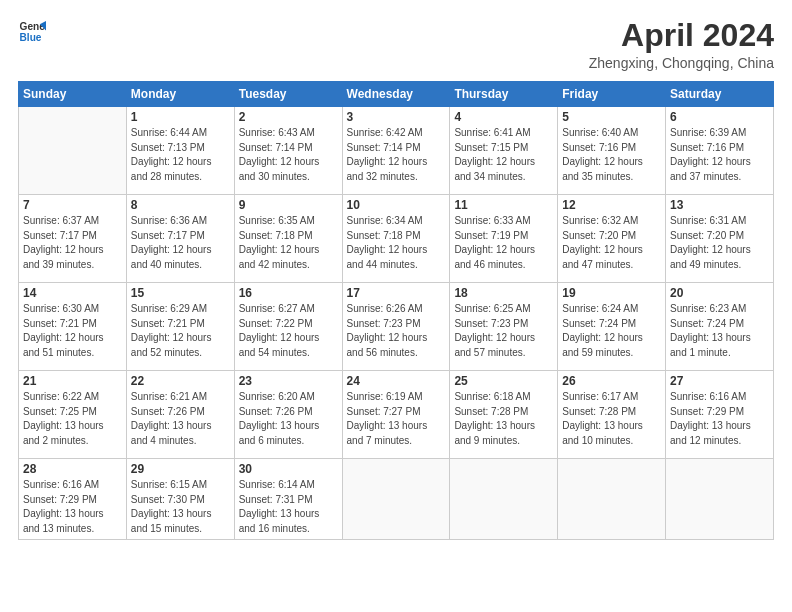 The width and height of the screenshot is (792, 612). What do you see at coordinates (288, 205) in the screenshot?
I see `day-number: 9` at bounding box center [288, 205].